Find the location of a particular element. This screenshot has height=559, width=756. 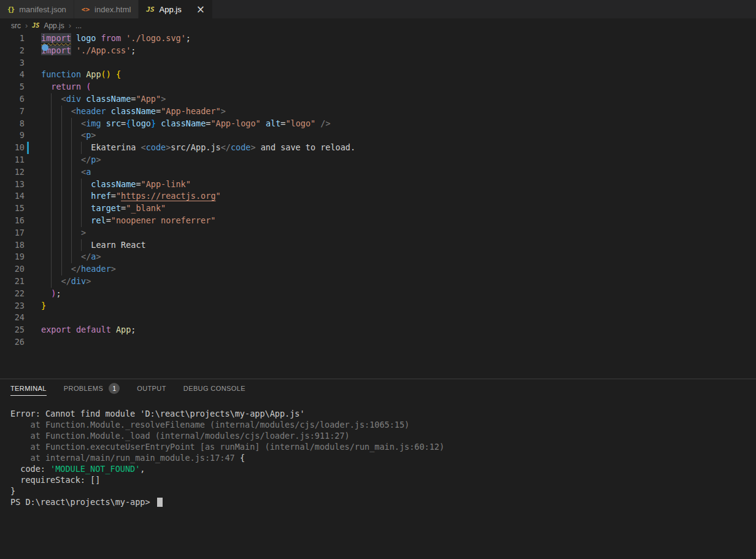

line-number: 2 is located at coordinates (12, 51).